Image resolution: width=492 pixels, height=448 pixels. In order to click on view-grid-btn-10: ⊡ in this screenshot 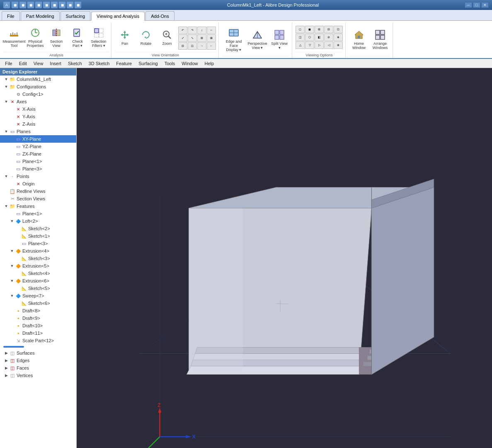, I will do `click(192, 46)`.